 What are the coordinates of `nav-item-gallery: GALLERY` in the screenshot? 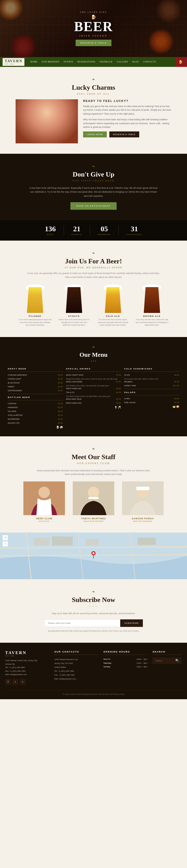 It's located at (123, 62).